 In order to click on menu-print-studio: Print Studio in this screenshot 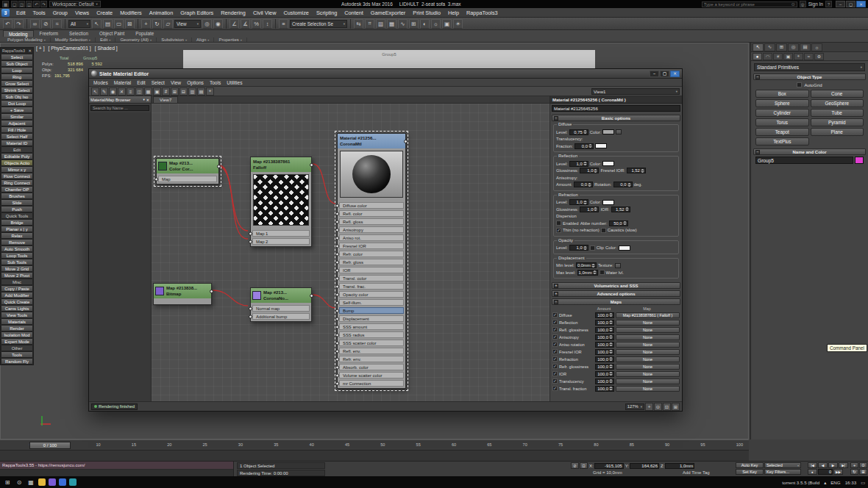, I will do `click(427, 12)`.